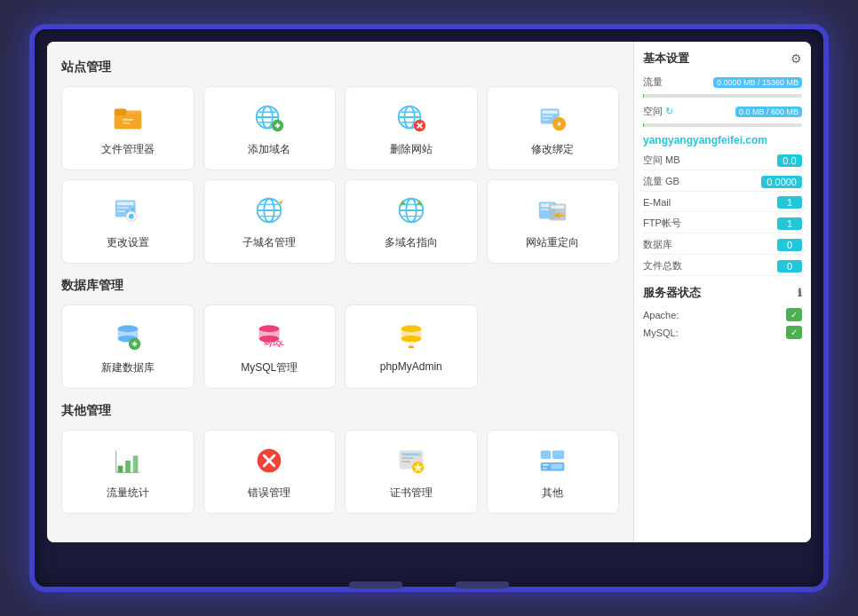 The width and height of the screenshot is (858, 616). Describe the element at coordinates (340, 67) in the screenshot. I see `section1-title: 站点管理` at that location.